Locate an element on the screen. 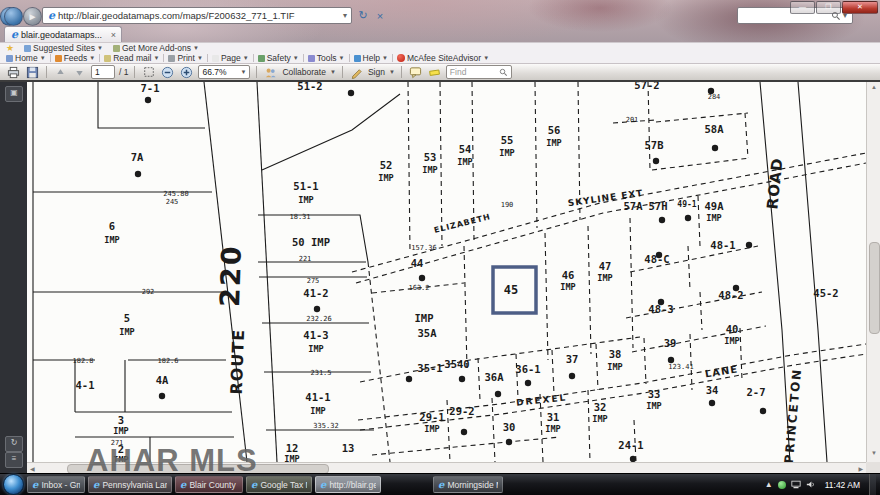 The height and width of the screenshot is (495, 880). vertical-scroll-thumb is located at coordinates (874, 288).